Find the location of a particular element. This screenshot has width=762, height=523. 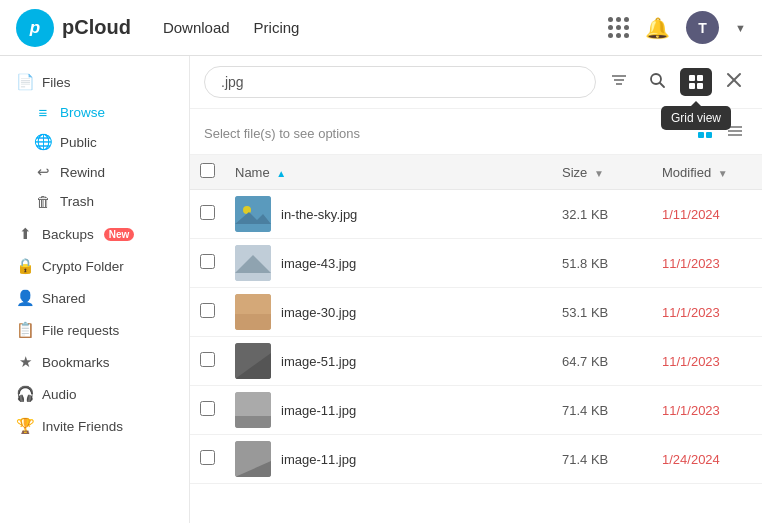

col-name: Name ▲ is located at coordinates (388, 172).